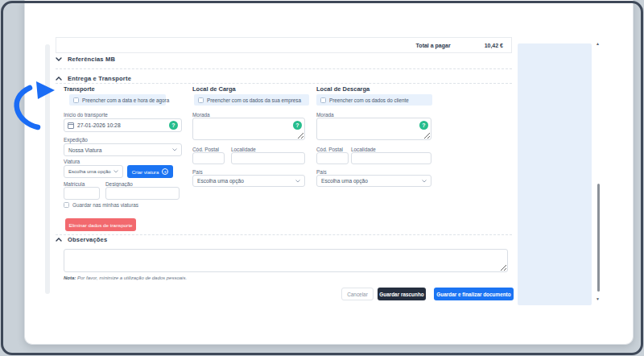 The height and width of the screenshot is (356, 644). Describe the element at coordinates (165, 172) in the screenshot. I see `plus-circle-icon: +` at that location.